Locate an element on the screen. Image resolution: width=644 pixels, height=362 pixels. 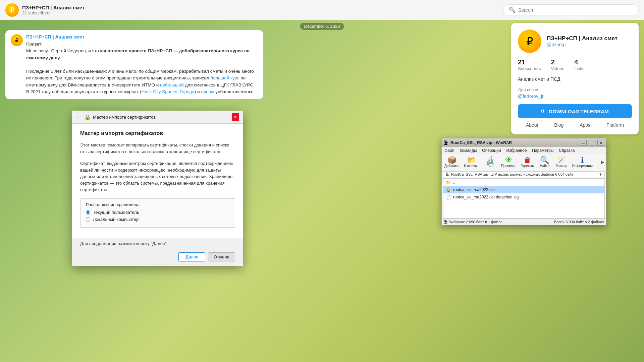
parent-dir-item: 📁 .. is located at coordinates (524, 182).